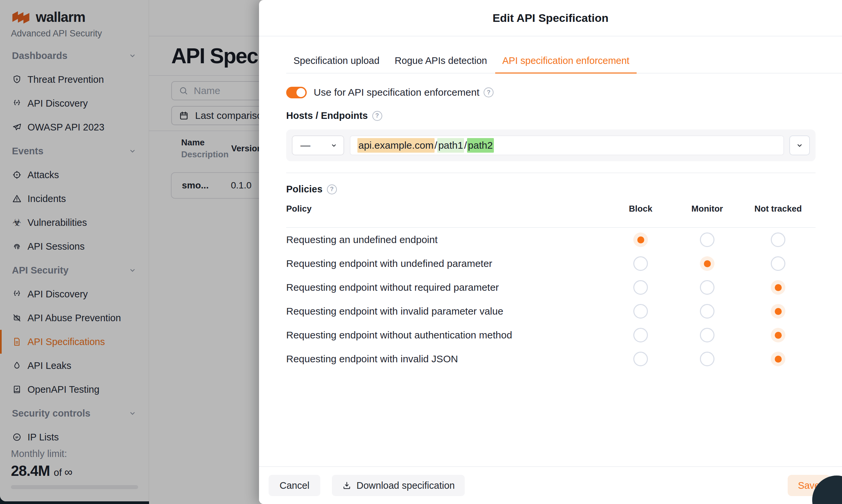  What do you see at coordinates (566, 61) in the screenshot?
I see `tab-api-specification-enforcement: API specification enforcement` at bounding box center [566, 61].